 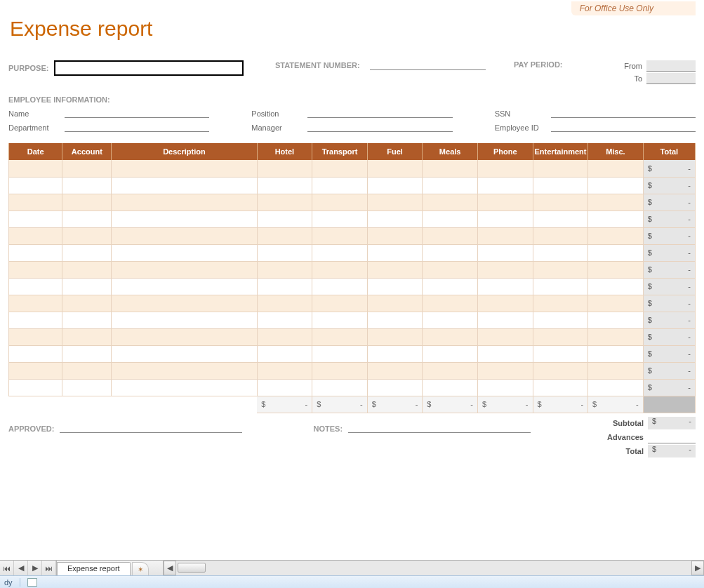 What do you see at coordinates (671, 79) in the screenshot?
I see `to-date-input` at bounding box center [671, 79].